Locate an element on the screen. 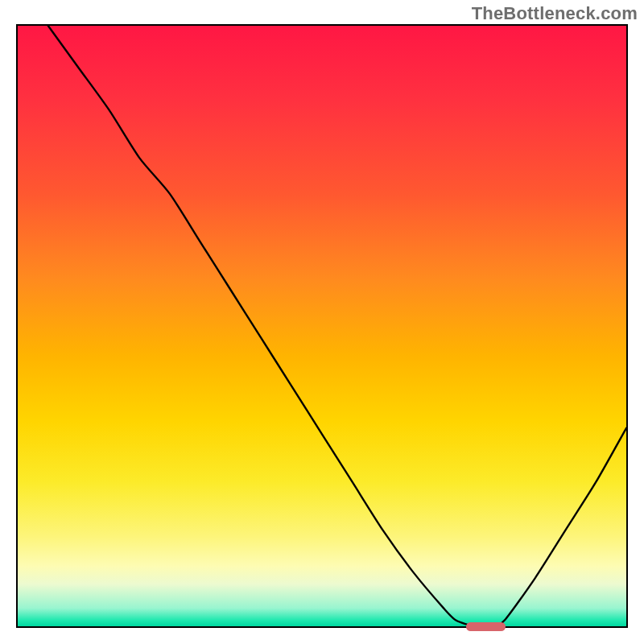 Image resolution: width=644 pixels, height=644 pixels. watermark-text: TheBottleneck.com is located at coordinates (555, 14).